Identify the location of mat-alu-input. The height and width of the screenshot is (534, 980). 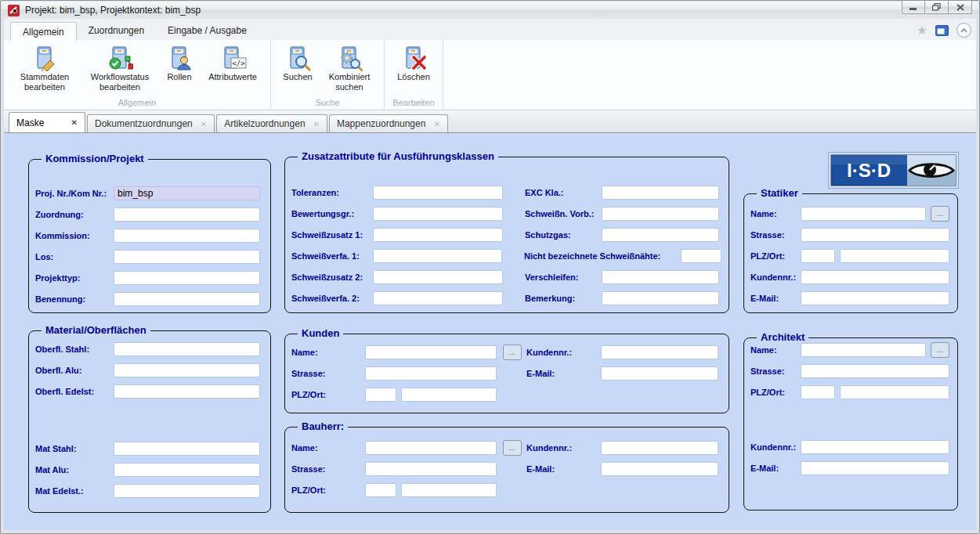
(186, 470).